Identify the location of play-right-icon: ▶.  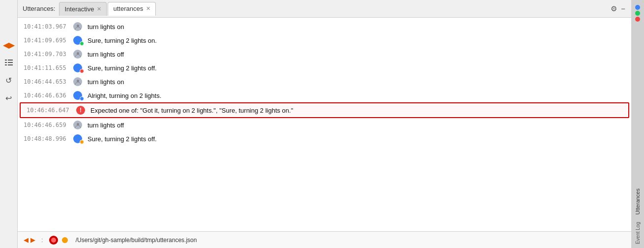
(33, 240).